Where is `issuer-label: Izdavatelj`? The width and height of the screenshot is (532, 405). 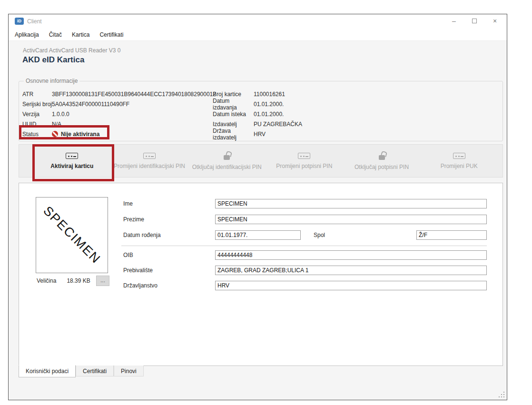
issuer-label: Izdavatelj is located at coordinates (233, 124).